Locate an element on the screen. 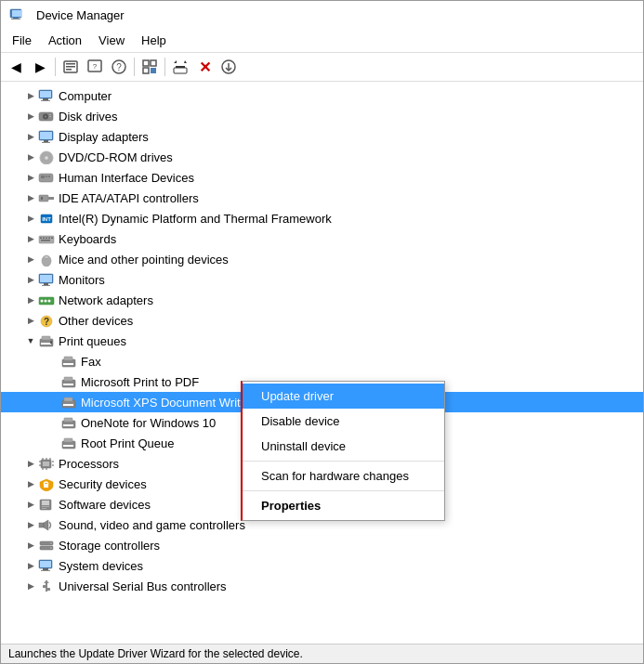 The height and width of the screenshot is (664, 644). tree-item-usb: ▶ Universal Serial Bus controllers is located at coordinates (322, 586).